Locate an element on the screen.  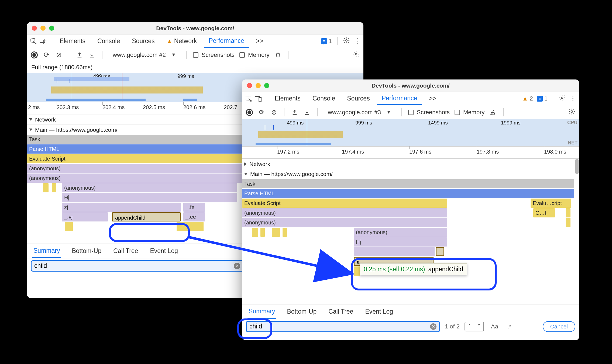
cancel-button: Cancel is located at coordinates (559, 327).